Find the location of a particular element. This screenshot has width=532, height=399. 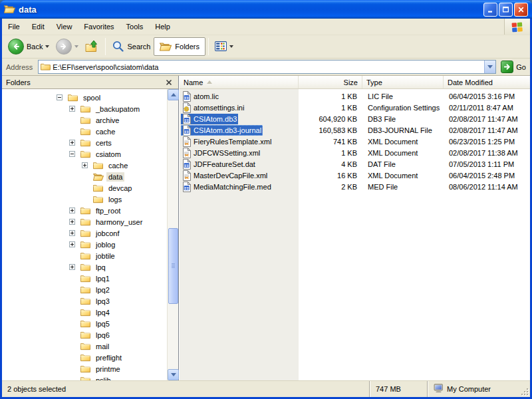

file-selection-area: atom.lic is located at coordinates (201, 96).